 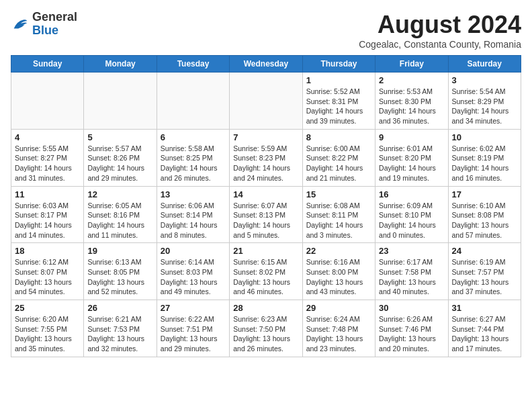 I want to click on weekday-header-row: SundayMondayTuesdayWednesdayThursdayFrid…, so click(x=266, y=64).